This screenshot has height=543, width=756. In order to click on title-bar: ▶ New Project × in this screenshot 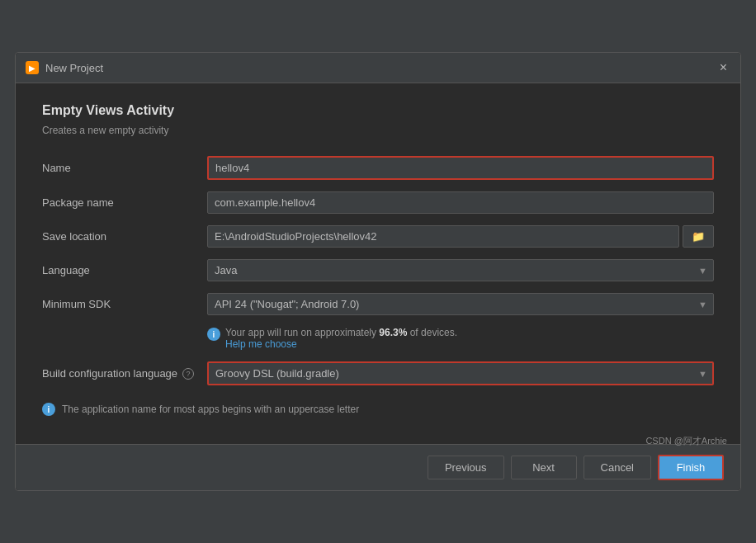, I will do `click(378, 68)`.